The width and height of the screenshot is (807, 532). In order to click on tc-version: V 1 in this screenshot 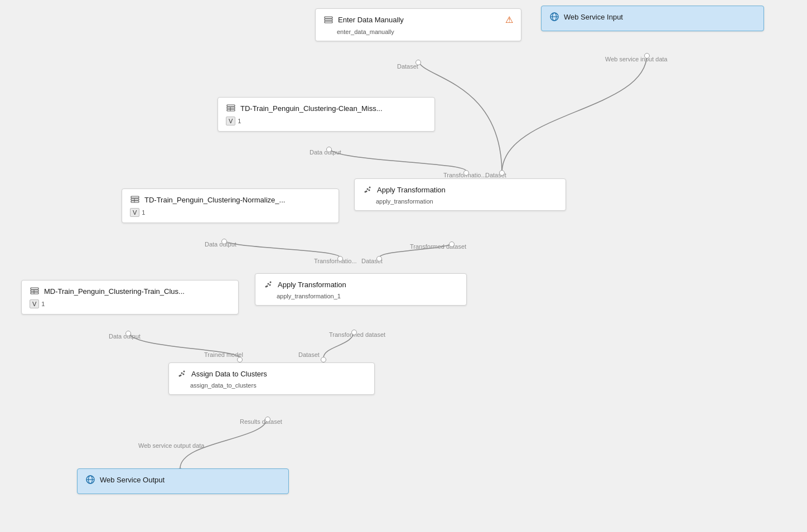, I will do `click(130, 304)`.